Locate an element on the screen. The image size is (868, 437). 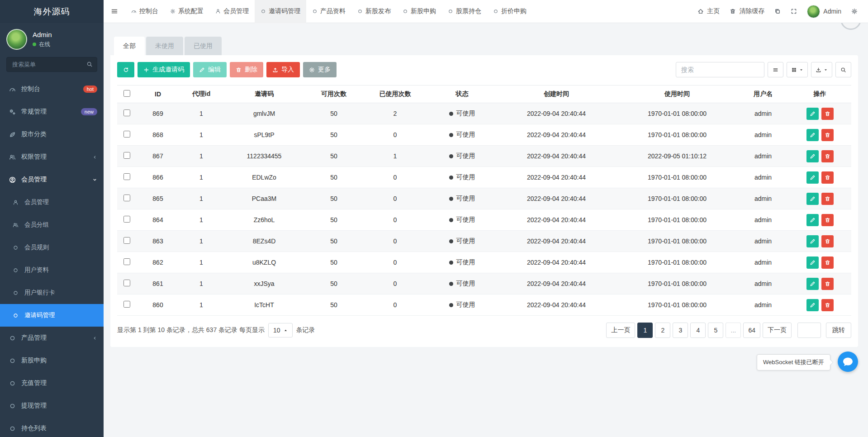
page-button-2: 2 is located at coordinates (663, 330).